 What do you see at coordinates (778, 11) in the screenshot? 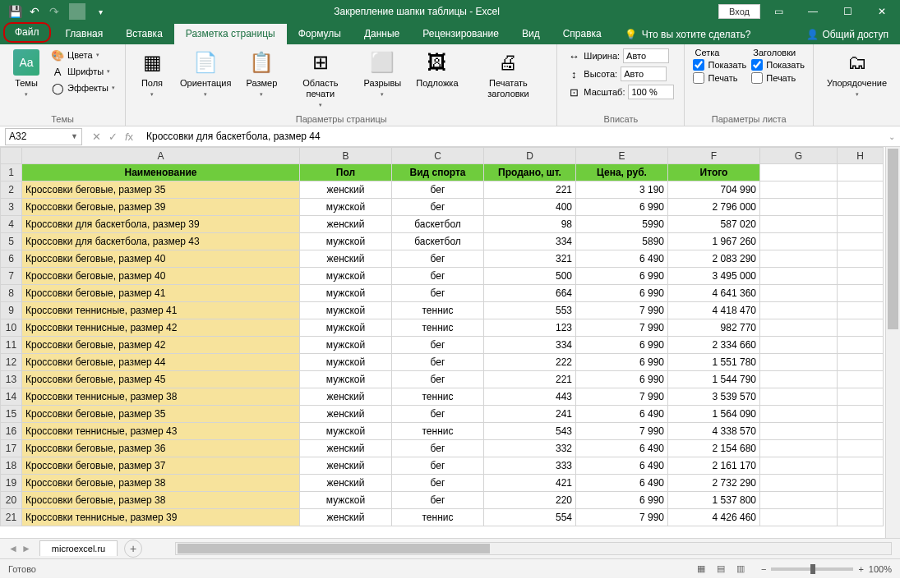
I see `ribbon-display-icon: ▭` at bounding box center [778, 11].